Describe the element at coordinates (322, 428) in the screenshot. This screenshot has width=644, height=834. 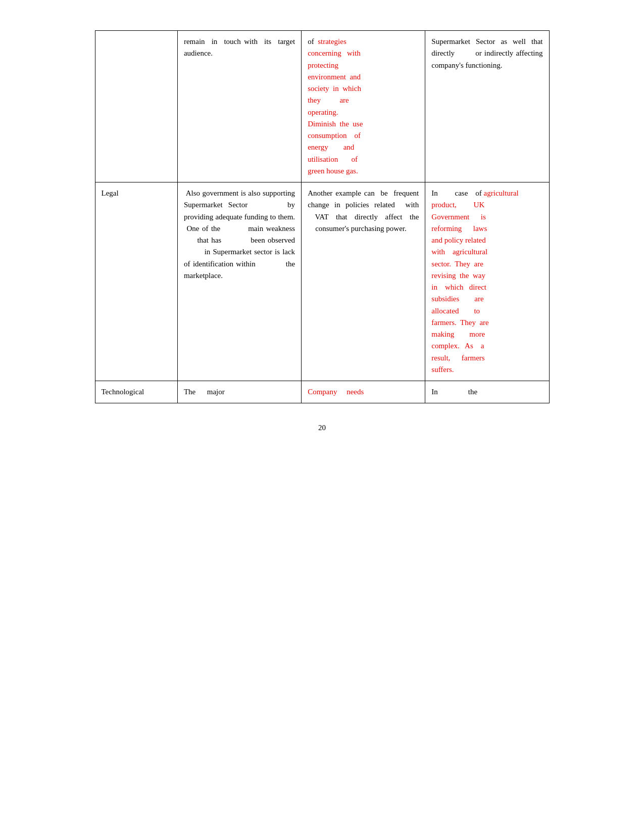
I see `page-number: 20` at that location.